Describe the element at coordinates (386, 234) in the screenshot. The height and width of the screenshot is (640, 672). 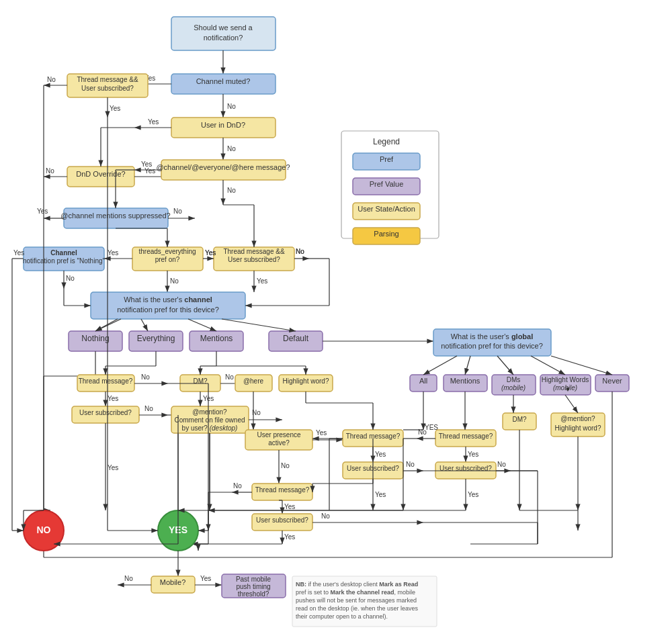
I see `legend-parsing-text: Parsing` at that location.